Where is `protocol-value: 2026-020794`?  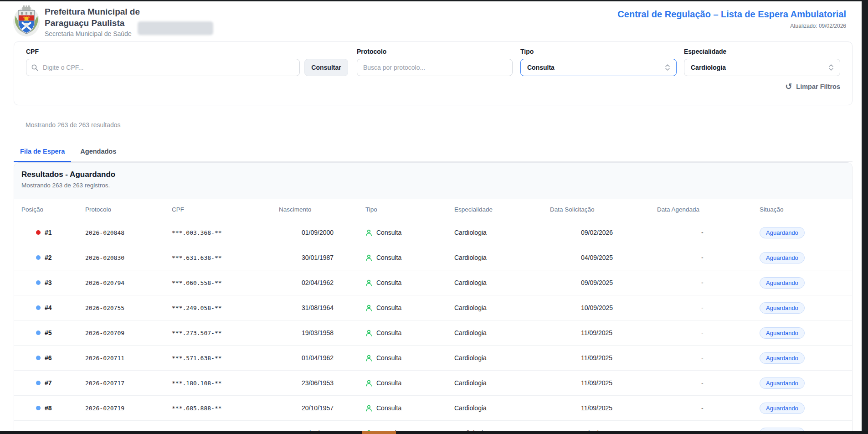
protocol-value: 2026-020794 is located at coordinates (128, 283).